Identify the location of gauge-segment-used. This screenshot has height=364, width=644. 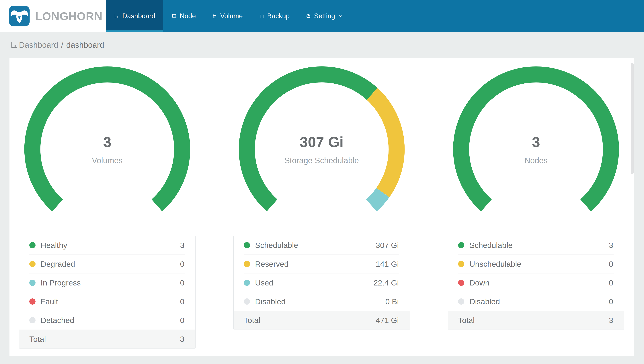
(377, 199).